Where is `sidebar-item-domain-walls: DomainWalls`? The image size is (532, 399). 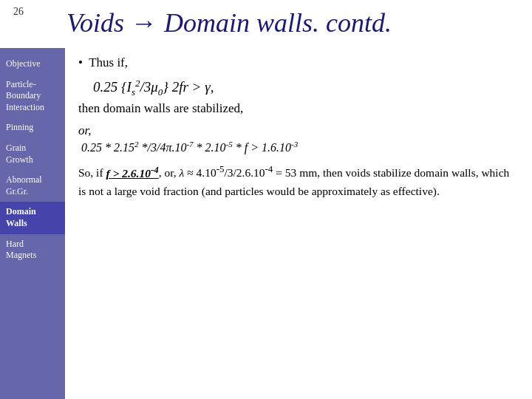
sidebar-item-domain-walls: DomainWalls is located at coordinates (33, 217).